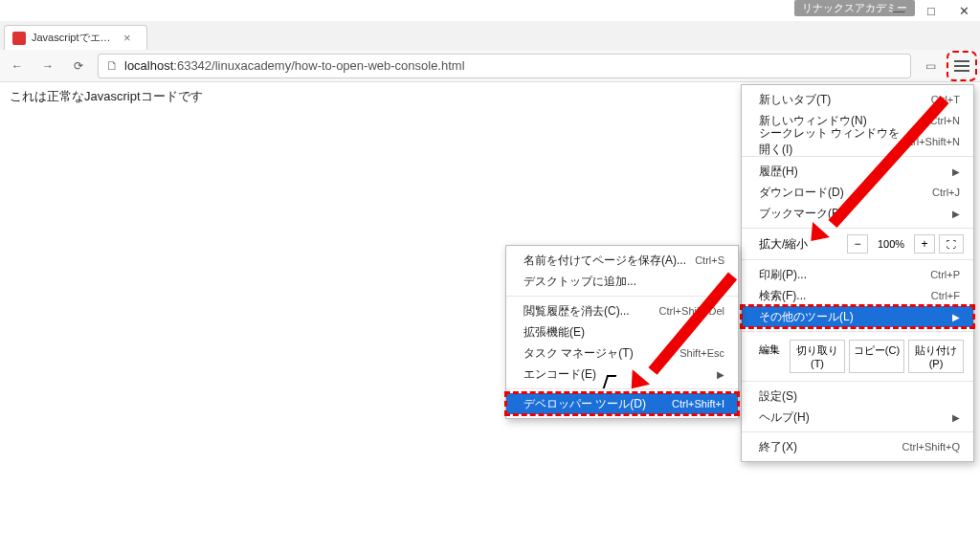 Image resolution: width=980 pixels, height=552 pixels. What do you see at coordinates (490, 35) in the screenshot?
I see `tab-strip: Javascriptでエラーを表示する ×` at bounding box center [490, 35].